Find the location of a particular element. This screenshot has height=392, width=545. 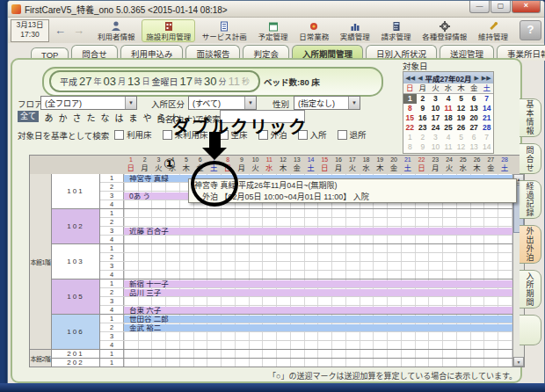

calendar-day-cell: 21 is located at coordinates (487, 118).